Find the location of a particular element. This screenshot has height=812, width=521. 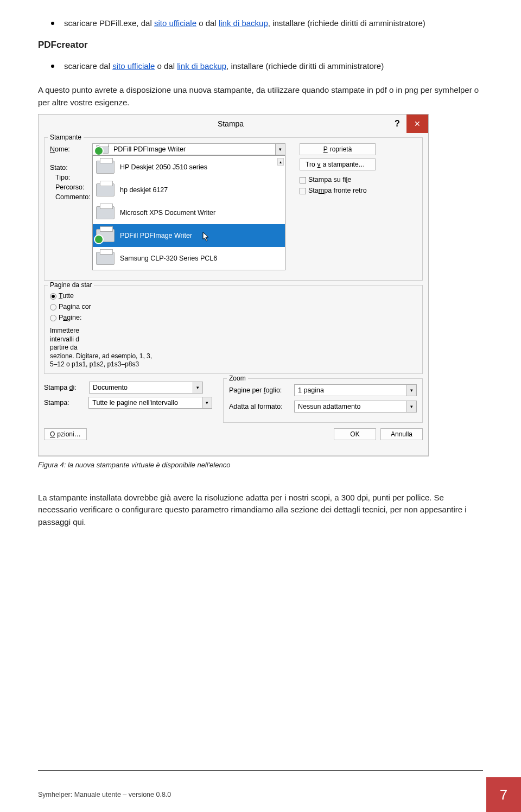

text-mid2: o dal is located at coordinates (166, 66).